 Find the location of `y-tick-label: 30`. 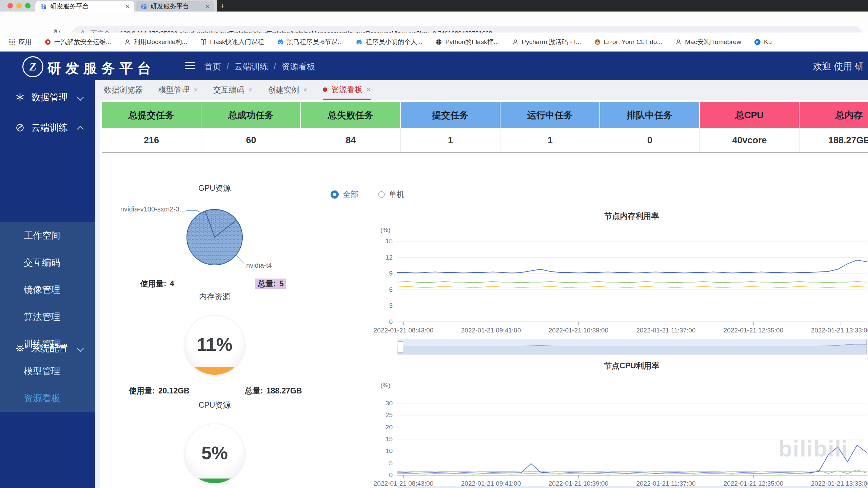

y-tick-label: 30 is located at coordinates (383, 403).